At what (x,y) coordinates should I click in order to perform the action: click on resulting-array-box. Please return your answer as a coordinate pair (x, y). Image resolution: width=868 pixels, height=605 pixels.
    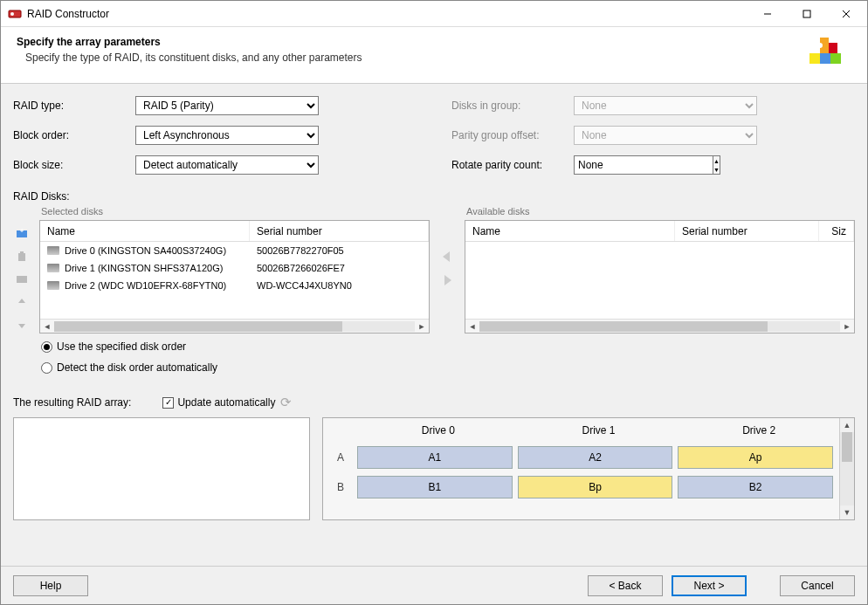
    Looking at the image, I should click on (162, 469).